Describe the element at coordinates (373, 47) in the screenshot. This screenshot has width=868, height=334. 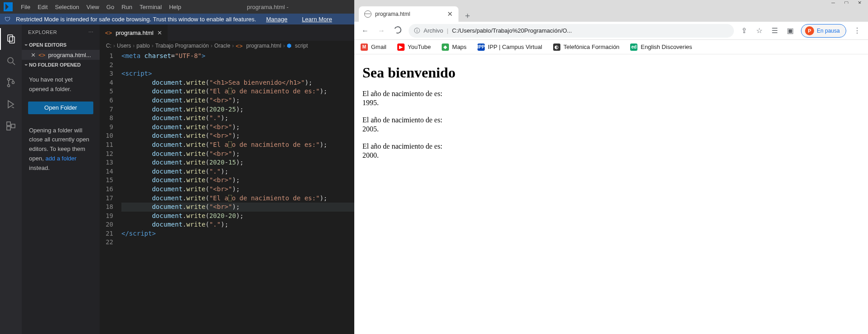
I see `bookmark-item: MGmail` at that location.